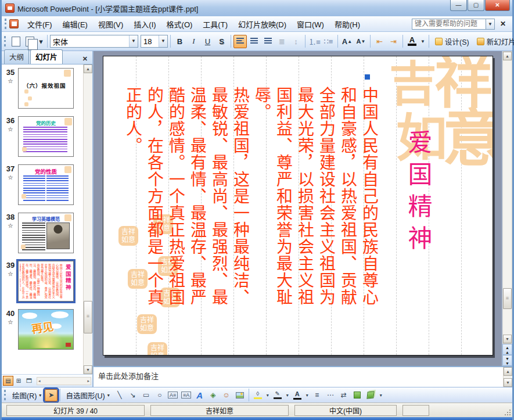  What do you see at coordinates (213, 395) in the screenshot?
I see `diagram-tool: ◈` at bounding box center [213, 395].